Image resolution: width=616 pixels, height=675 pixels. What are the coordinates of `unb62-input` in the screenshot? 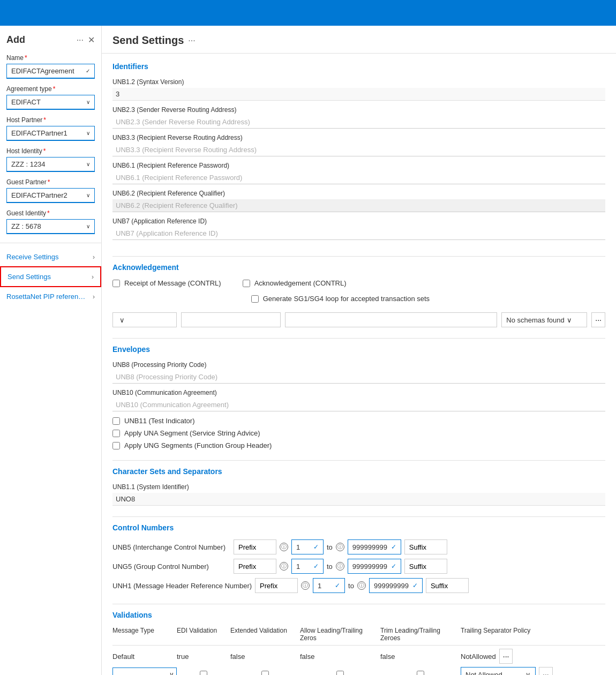 It's located at (359, 206).